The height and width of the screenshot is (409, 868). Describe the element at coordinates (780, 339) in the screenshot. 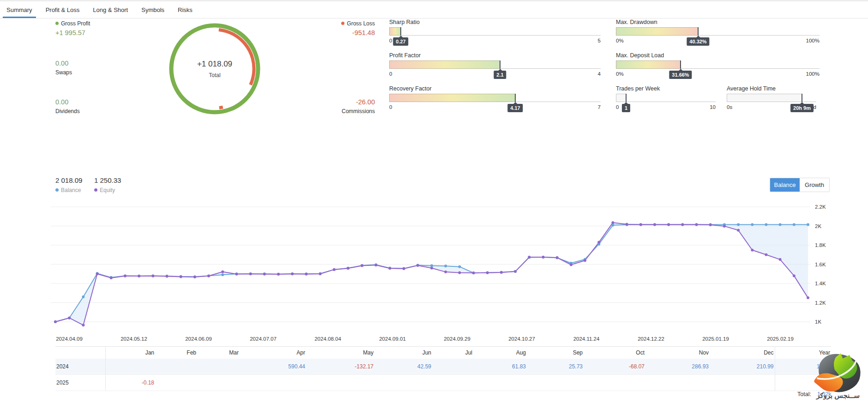

I see `x-axis-tick-label: 2025.02.19` at that location.